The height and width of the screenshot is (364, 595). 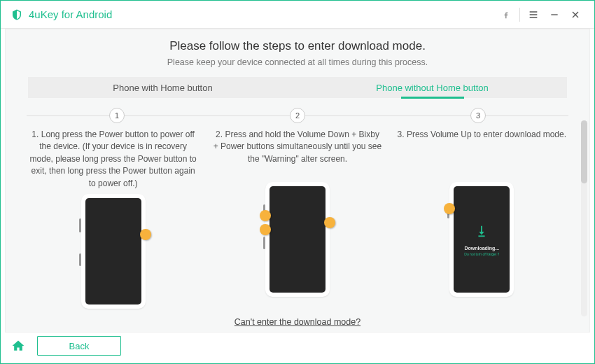 I want to click on app-title: 4uKey for Android, so click(x=70, y=14).